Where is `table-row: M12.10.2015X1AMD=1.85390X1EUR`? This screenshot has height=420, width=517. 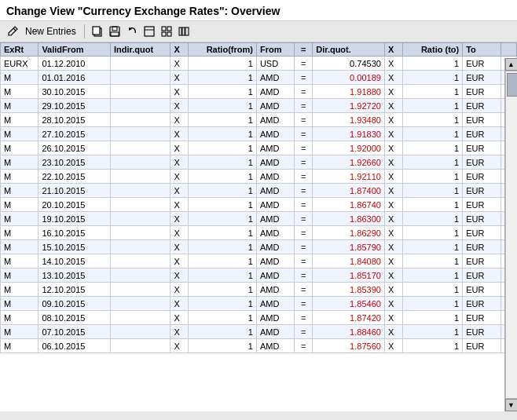 table-row: M12.10.2015X1AMD=1.85390X1EUR is located at coordinates (259, 290).